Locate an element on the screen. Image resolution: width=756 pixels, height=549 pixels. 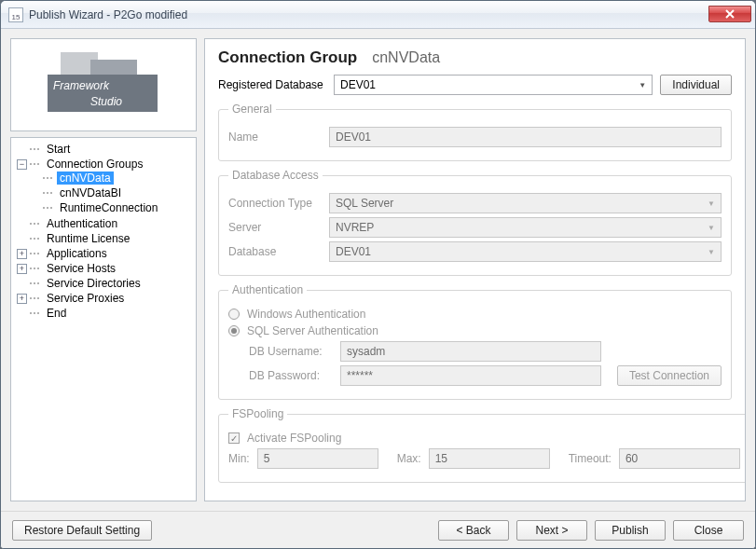
tree-item-cnnvdatabi: cnNVDataBI is located at coordinates (90, 193).